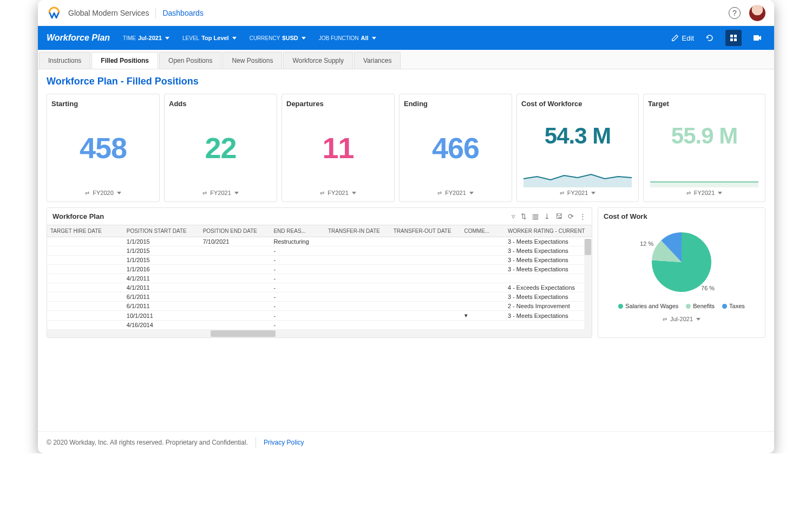 Image resolution: width=812 pixels, height=521 pixels. Describe the element at coordinates (582, 217) in the screenshot. I see `more-icon: ⋮` at that location.